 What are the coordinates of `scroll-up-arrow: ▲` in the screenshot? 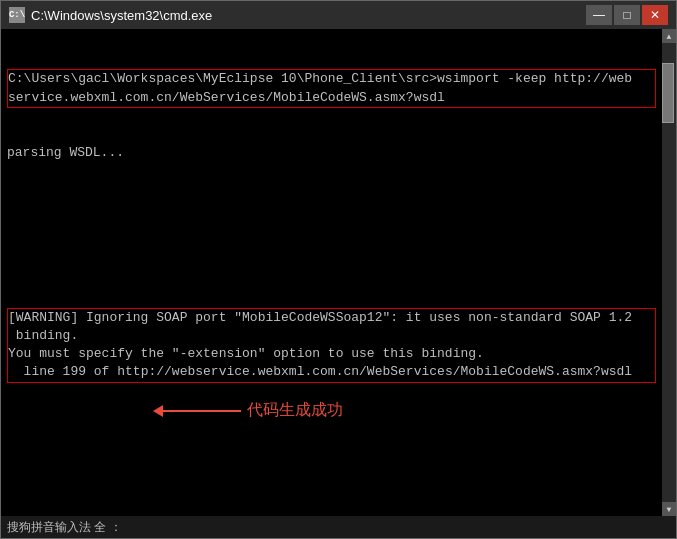 It's located at (669, 36).